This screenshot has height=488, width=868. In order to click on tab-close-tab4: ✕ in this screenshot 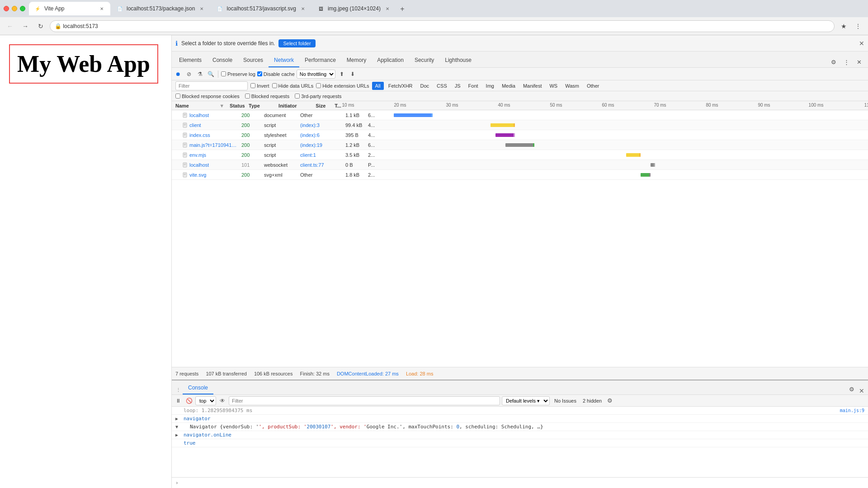, I will do `click(387, 9)`.